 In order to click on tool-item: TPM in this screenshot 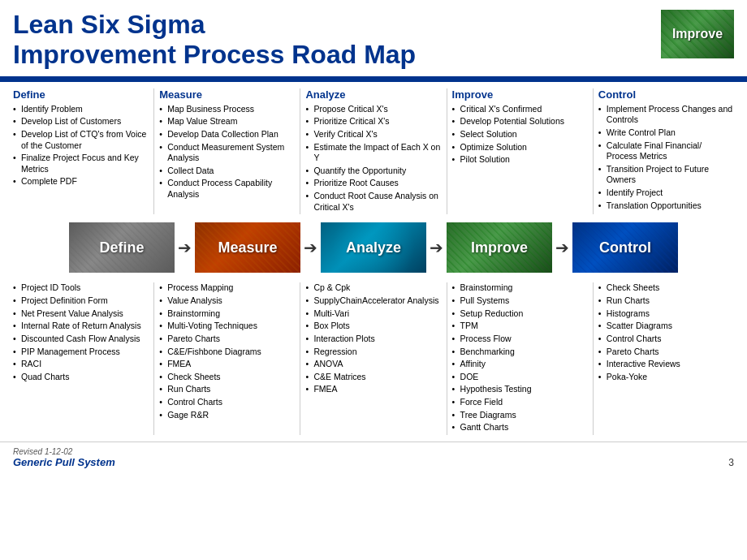, I will do `click(520, 326)`.